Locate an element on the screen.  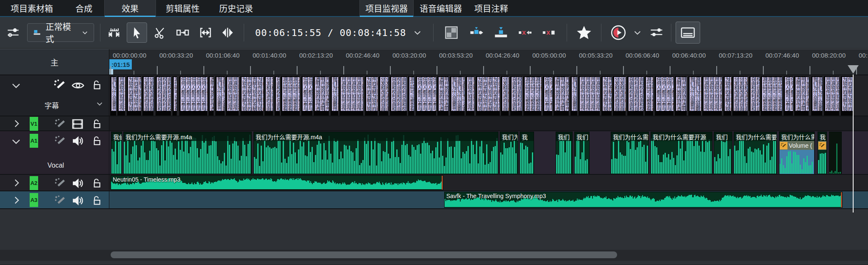
marker-ruler-icon is located at coordinates (114, 33).